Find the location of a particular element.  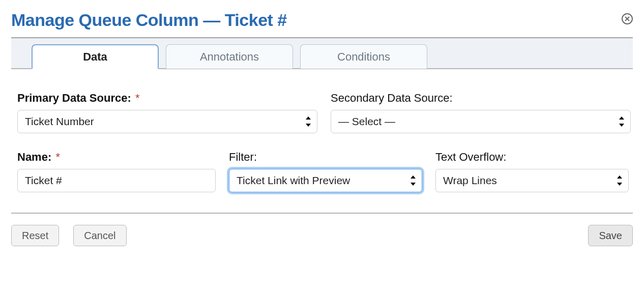

label-filter: Filter: is located at coordinates (326, 157).